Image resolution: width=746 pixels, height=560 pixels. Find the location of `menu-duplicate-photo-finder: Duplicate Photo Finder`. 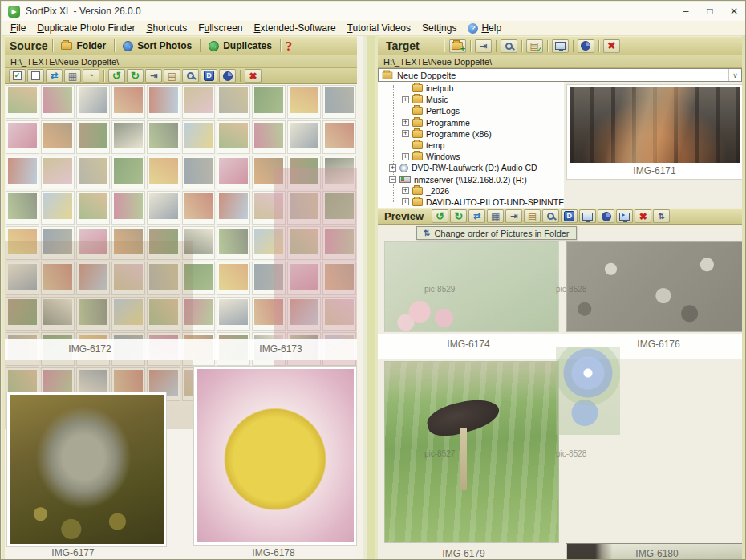

menu-duplicate-photo-finder: Duplicate Photo Finder is located at coordinates (86, 28).